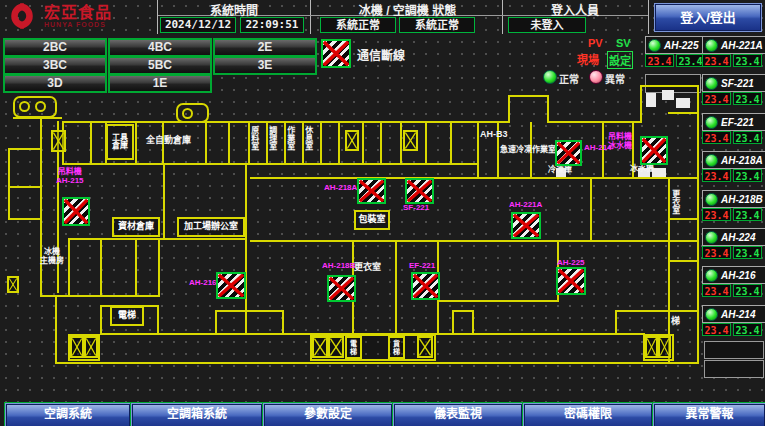 This screenshot has height=426, width=765. Describe the element at coordinates (338, 266) in the screenshot. I see `map-device-label: AH-218B` at that location.